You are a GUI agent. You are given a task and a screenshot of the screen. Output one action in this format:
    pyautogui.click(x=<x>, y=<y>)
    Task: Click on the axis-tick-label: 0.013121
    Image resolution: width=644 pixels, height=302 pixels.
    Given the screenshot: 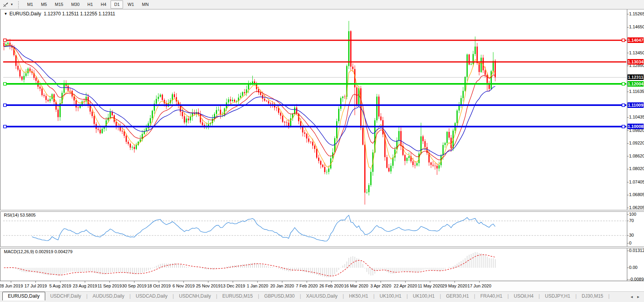 What is the action you would take?
    pyautogui.click(x=636, y=250)
    